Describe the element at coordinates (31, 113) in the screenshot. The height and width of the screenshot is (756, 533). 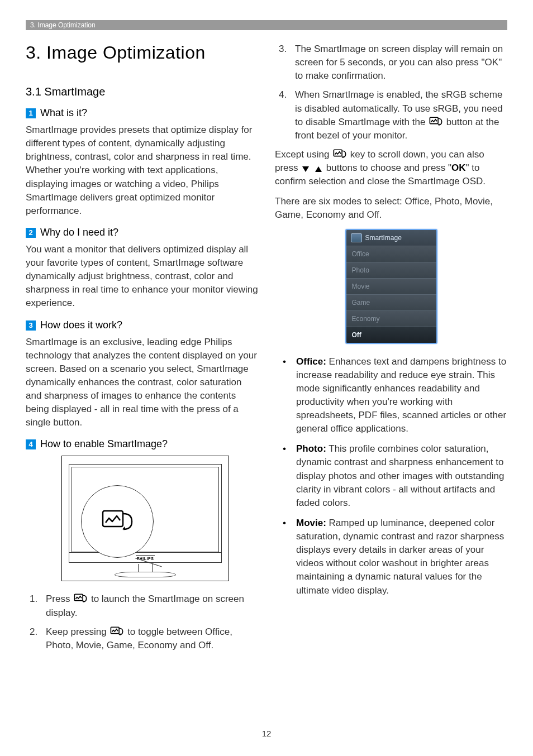
I see `num-box-1: 1` at that location.